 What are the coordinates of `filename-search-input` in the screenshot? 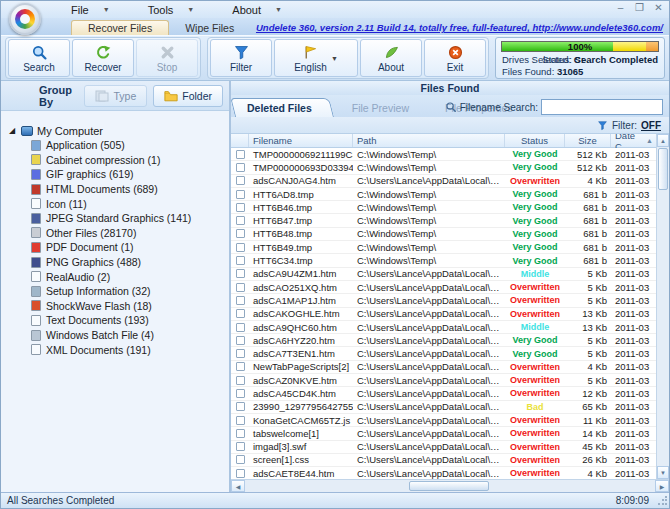 It's located at (602, 107).